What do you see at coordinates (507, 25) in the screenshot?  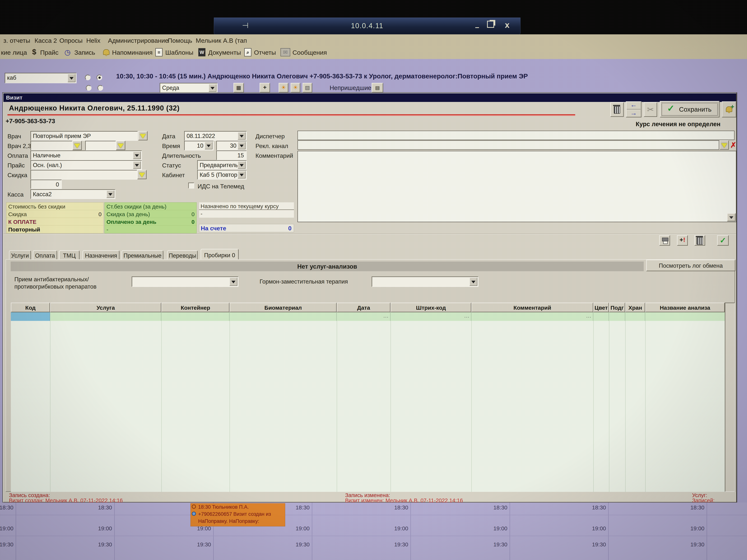 I see `close-button: x` at bounding box center [507, 25].